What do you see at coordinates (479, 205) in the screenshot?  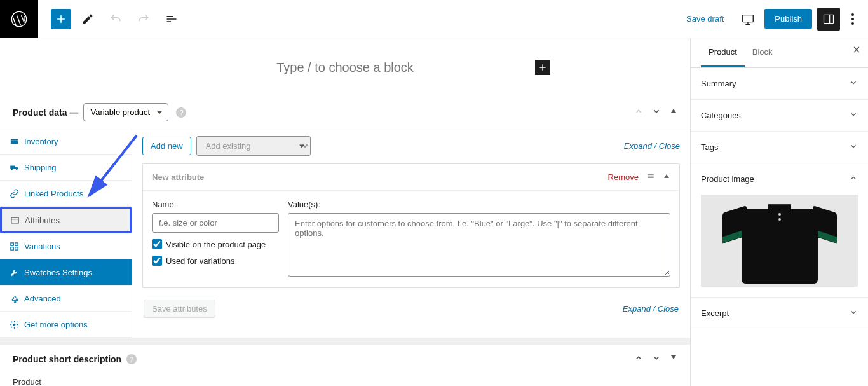 I see `values-label: Value(s):` at bounding box center [479, 205].